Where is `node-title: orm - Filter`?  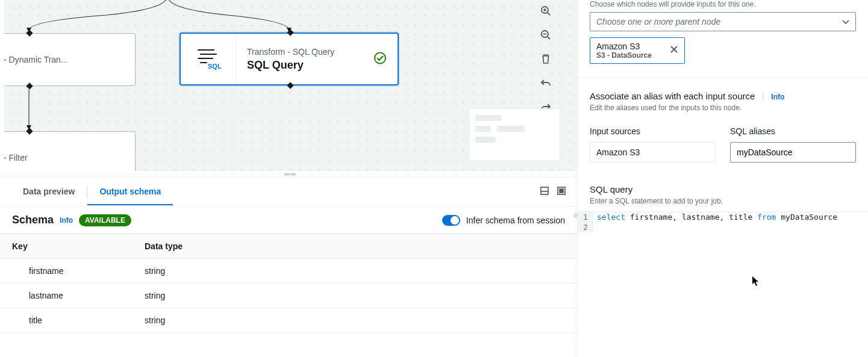
node-title: orm - Filter is located at coordinates (14, 158).